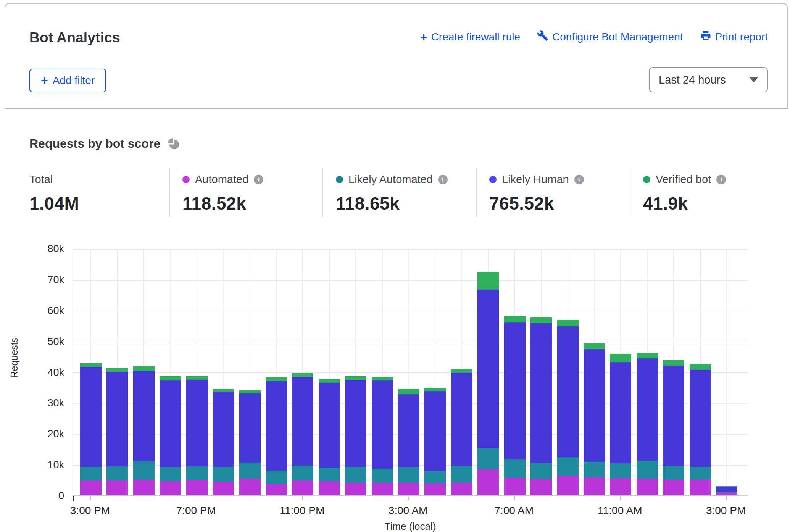  Describe the element at coordinates (726, 511) in the screenshot. I see `x-tick-label: 3:00 PM` at that location.